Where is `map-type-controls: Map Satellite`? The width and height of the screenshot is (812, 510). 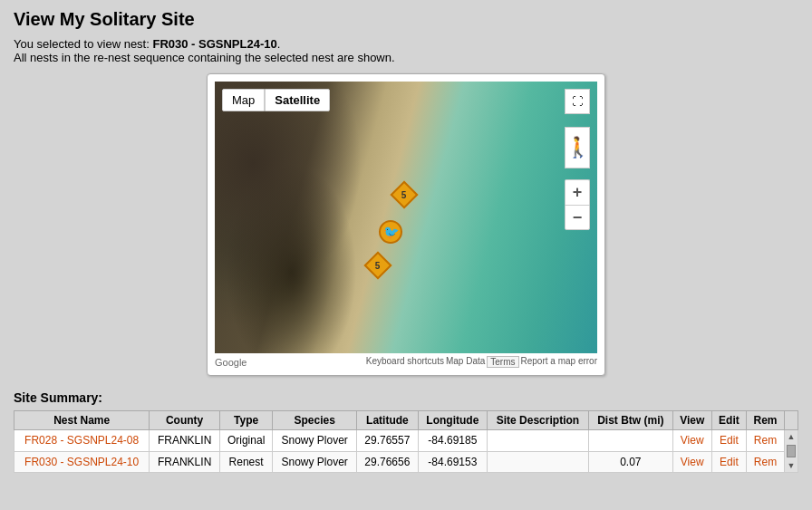 map-type-controls: Map Satellite is located at coordinates (276, 100).